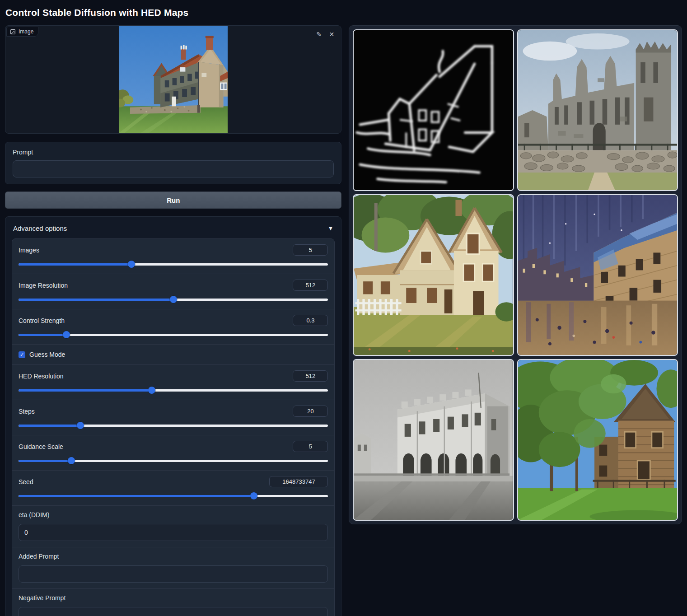 This screenshot has width=687, height=616. Describe the element at coordinates (433, 440) in the screenshot. I see `gallery-item-bw-photo` at that location.